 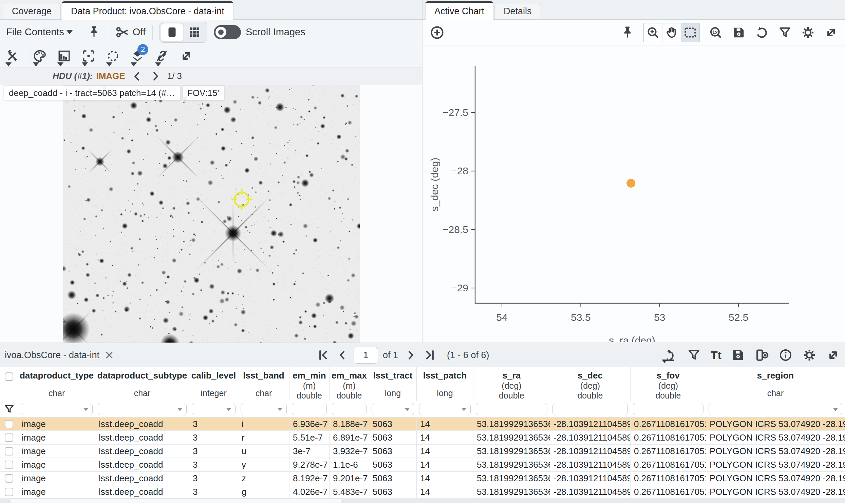 I want to click on text-view-button: Tt, so click(x=716, y=355).